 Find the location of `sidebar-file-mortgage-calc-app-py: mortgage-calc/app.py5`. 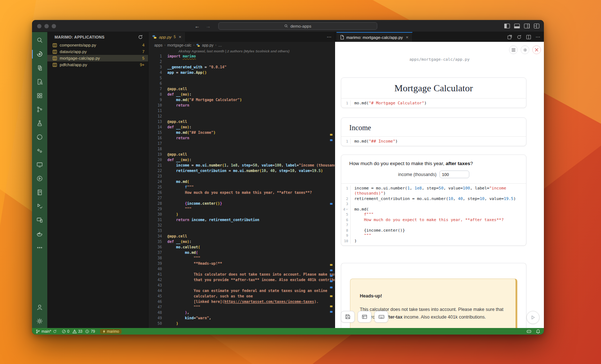

sidebar-file-mortgage-calc-app-py: mortgage-calc/app.py5 is located at coordinates (97, 58).